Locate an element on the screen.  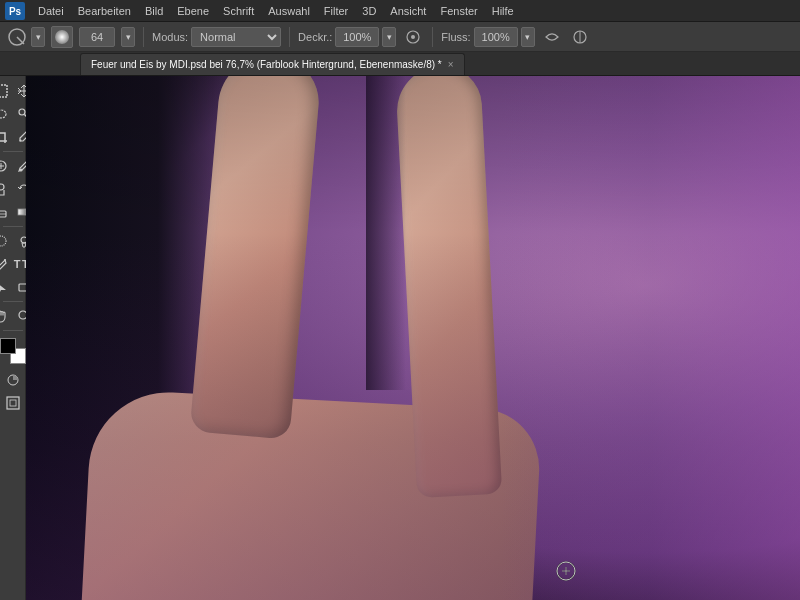
menu-bearbeiten: Bearbeiten is located at coordinates (104, 11).